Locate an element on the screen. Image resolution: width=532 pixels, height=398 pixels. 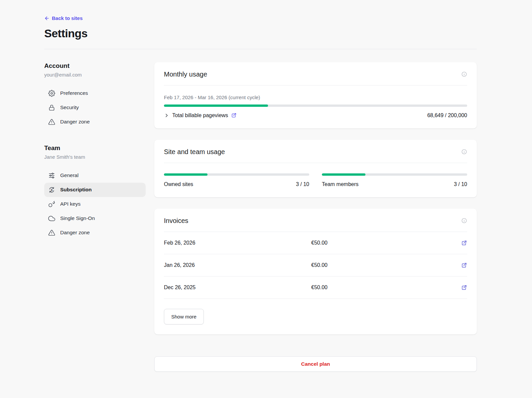
team-members-progress-fill is located at coordinates (344, 174).